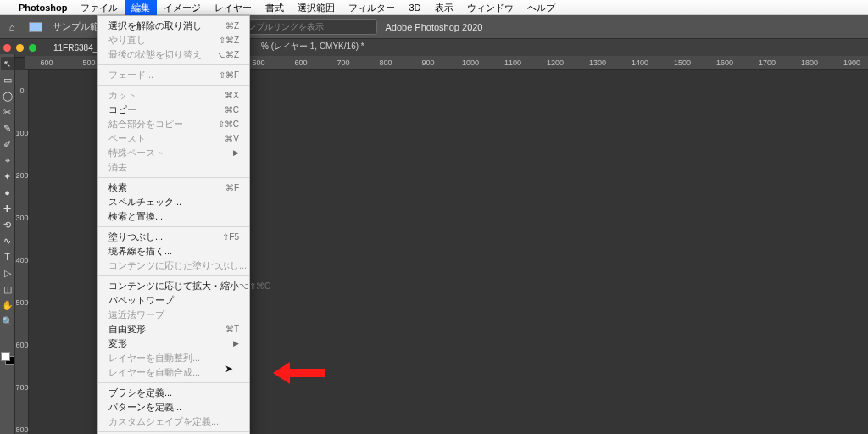 This screenshot has height=434, width=868. What do you see at coordinates (22, 252) in the screenshot?
I see `ruler-vertical: 0100200300400500600700800900` at bounding box center [22, 252].